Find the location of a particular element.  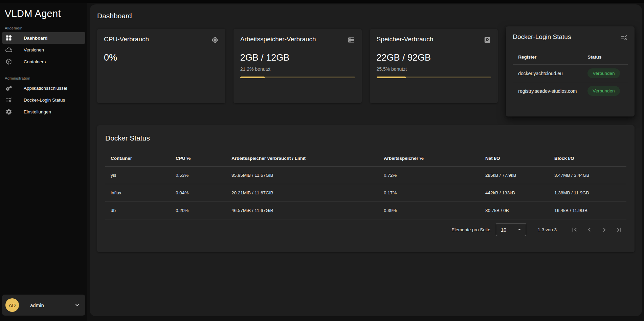

status-column-header: Status is located at coordinates (608, 57).